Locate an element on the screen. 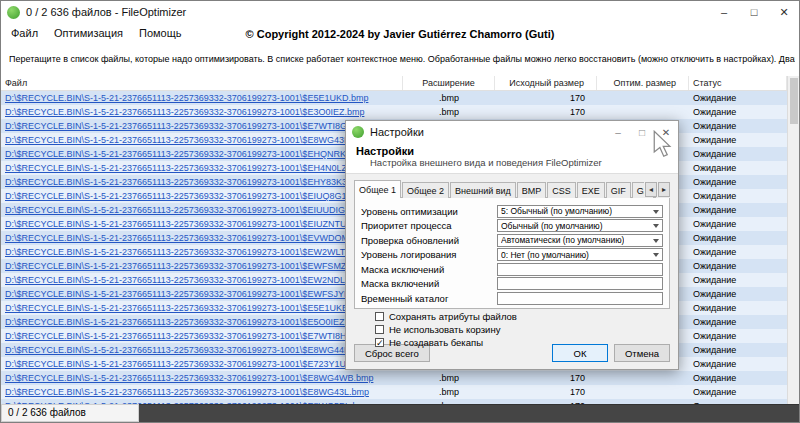  progress-bar is located at coordinates (469, 413).